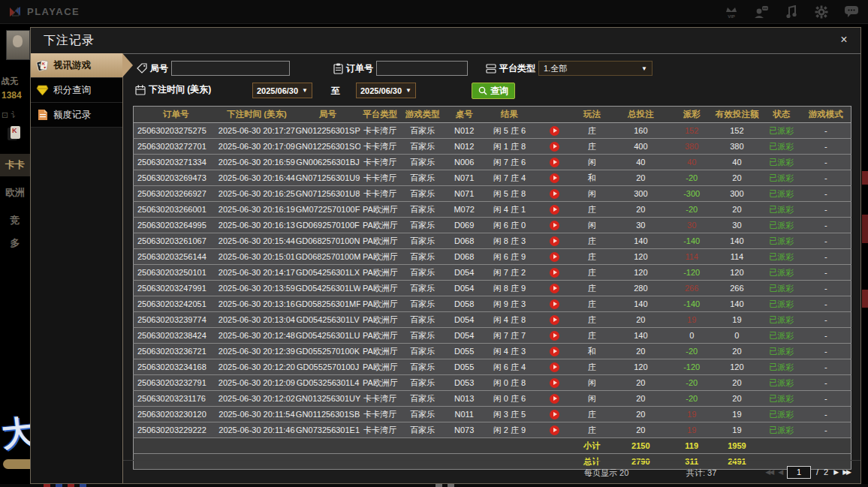 The image size is (868, 487). What do you see at coordinates (386, 90) in the screenshot?
I see `date-to-picker: 2025/06/30 ▼` at bounding box center [386, 90].